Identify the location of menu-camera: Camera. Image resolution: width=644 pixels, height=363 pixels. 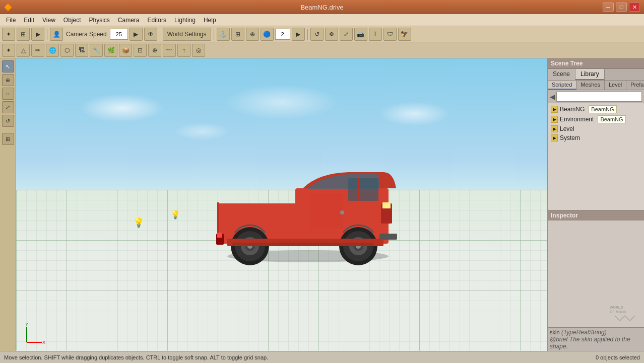
(129, 20).